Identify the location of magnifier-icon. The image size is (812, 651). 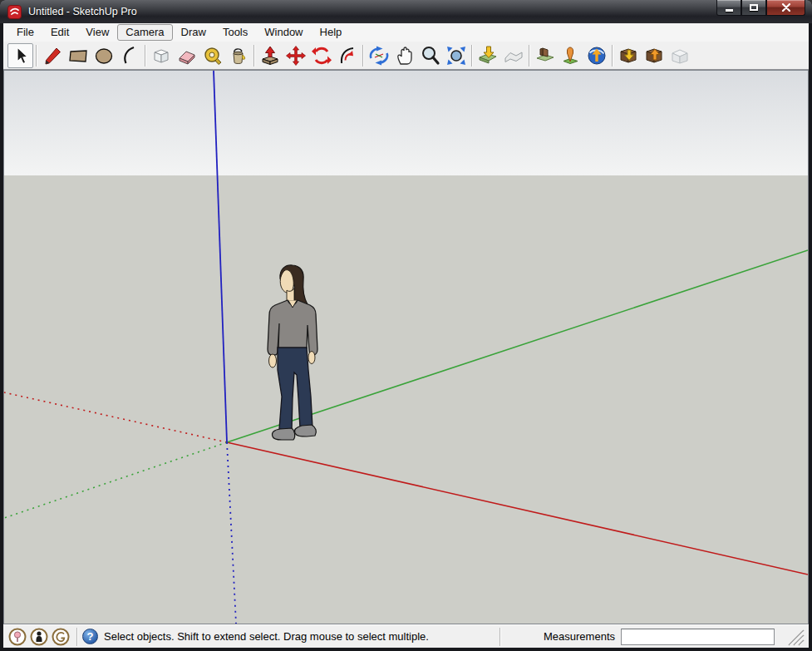
(431, 56).